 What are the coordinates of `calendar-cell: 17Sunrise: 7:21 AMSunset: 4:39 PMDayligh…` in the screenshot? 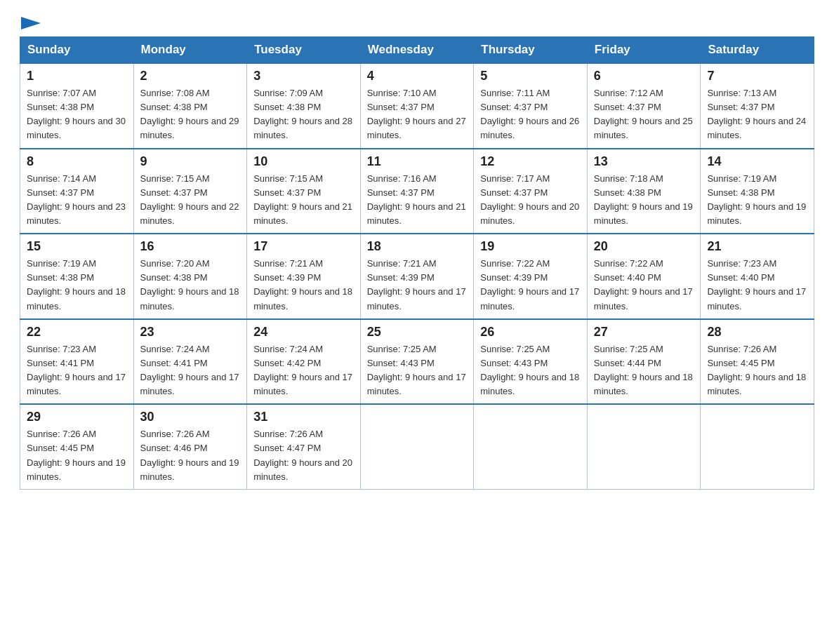 It's located at (304, 276).